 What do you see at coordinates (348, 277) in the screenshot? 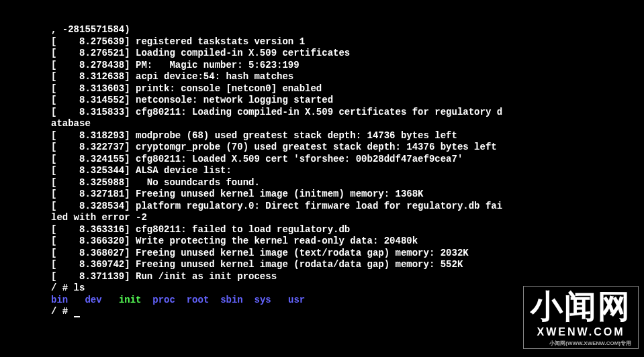
I see `kernel-log-line: [ 8.371139] Run /init as init process` at bounding box center [348, 277].